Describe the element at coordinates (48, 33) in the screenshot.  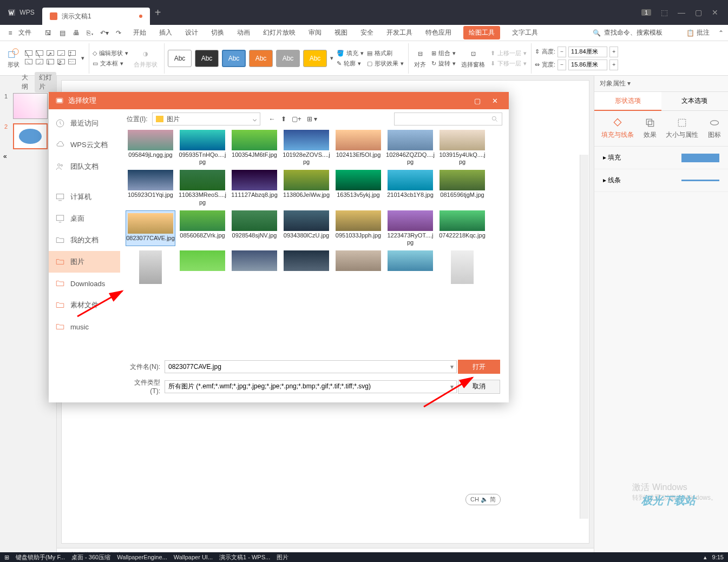
I see `save-icon: 🖫` at that location.